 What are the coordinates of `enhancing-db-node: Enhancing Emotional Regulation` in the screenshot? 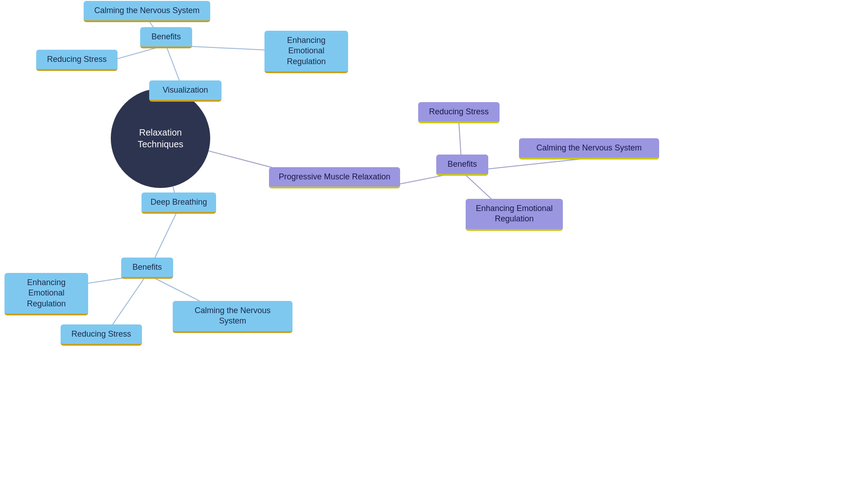 It's located at (46, 294).